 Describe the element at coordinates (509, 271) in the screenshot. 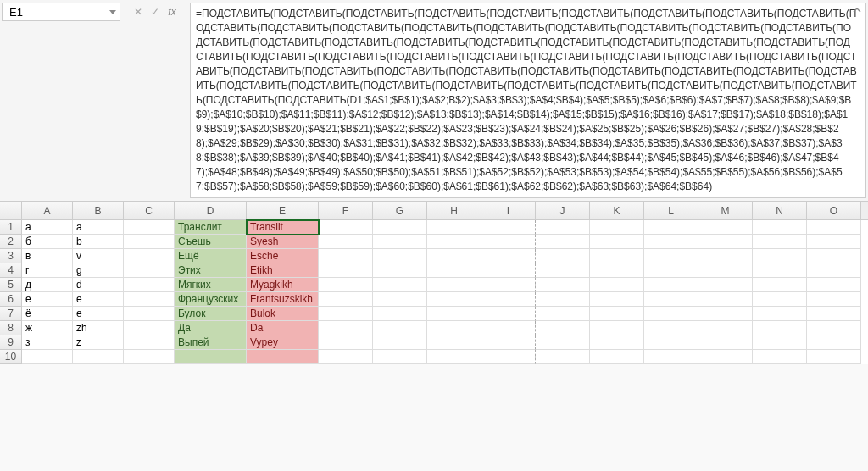

I see `cell-I4` at that location.